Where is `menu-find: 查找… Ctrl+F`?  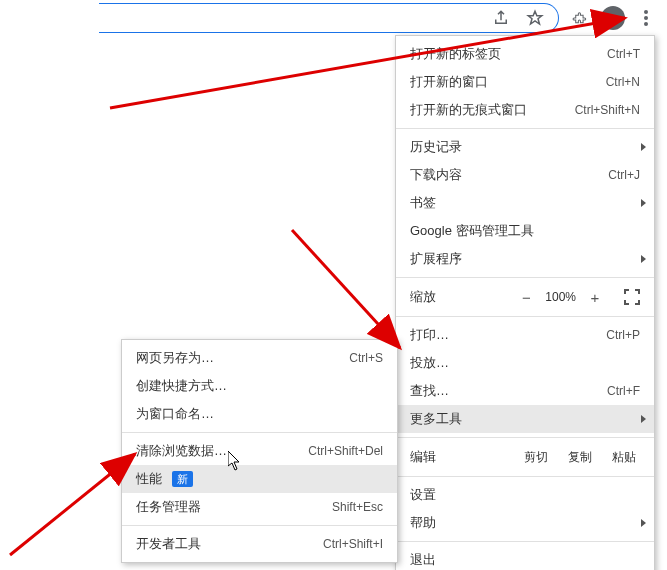 menu-find: 查找… Ctrl+F is located at coordinates (525, 391).